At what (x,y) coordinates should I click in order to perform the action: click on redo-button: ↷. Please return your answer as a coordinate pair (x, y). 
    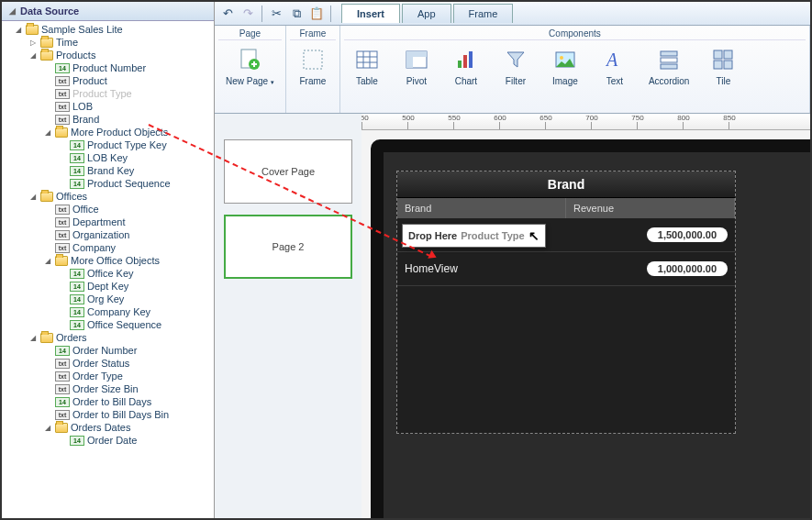
    Looking at the image, I should click on (248, 14).